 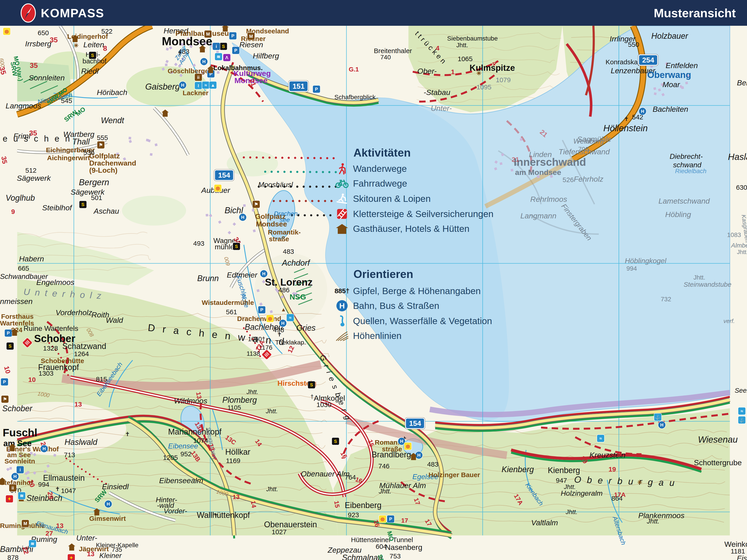 What do you see at coordinates (423, 214) in the screenshot?
I see `legend-label: Klettersteige & Seilversicherungen` at bounding box center [423, 214].